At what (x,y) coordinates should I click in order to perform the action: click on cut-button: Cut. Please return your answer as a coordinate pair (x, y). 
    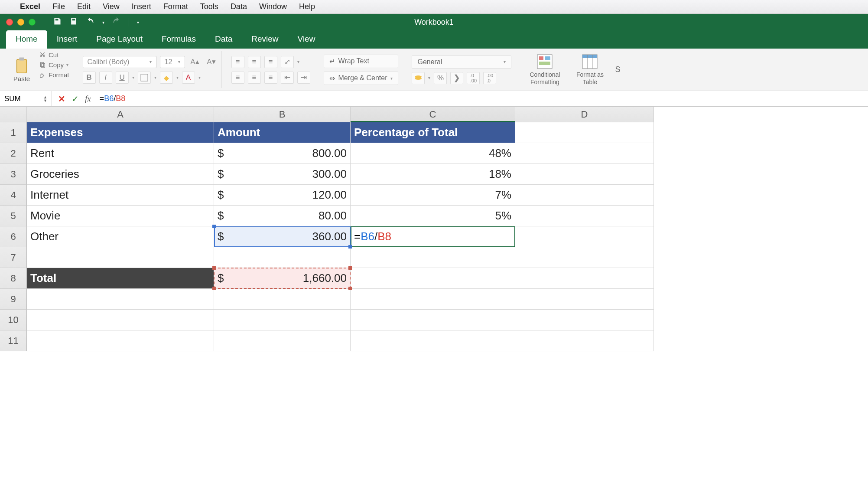
    Looking at the image, I should click on (54, 55).